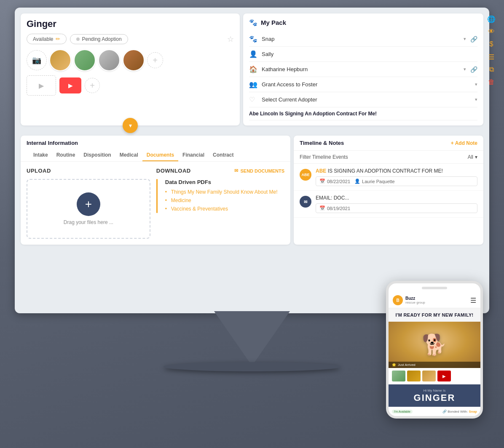  I want to click on pdf-item-3: Vaccines & Preventatives, so click(222, 209).